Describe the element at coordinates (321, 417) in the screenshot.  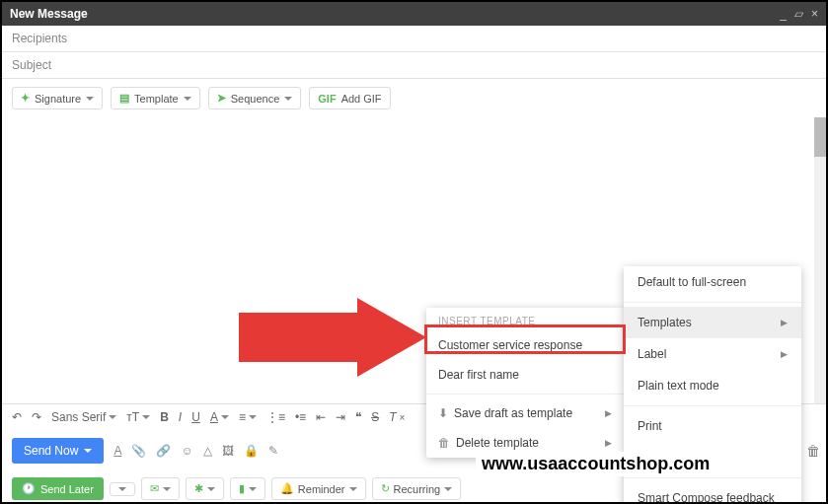
I see `indent-less-button: ⇤` at that location.